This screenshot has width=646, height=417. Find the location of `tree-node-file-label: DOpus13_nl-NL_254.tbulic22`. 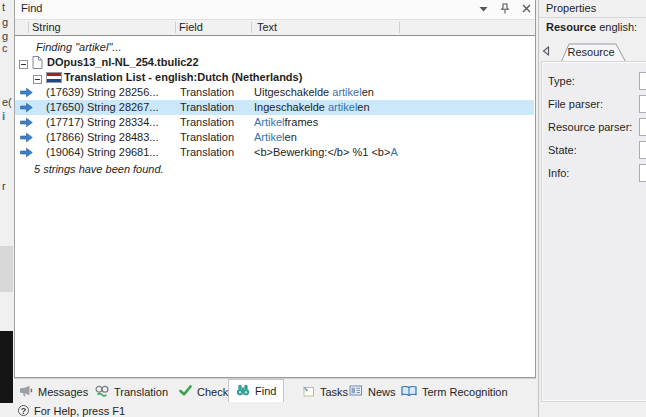

tree-node-file-label: DOpus13_nl-NL_254.tbulic22 is located at coordinates (123, 62).